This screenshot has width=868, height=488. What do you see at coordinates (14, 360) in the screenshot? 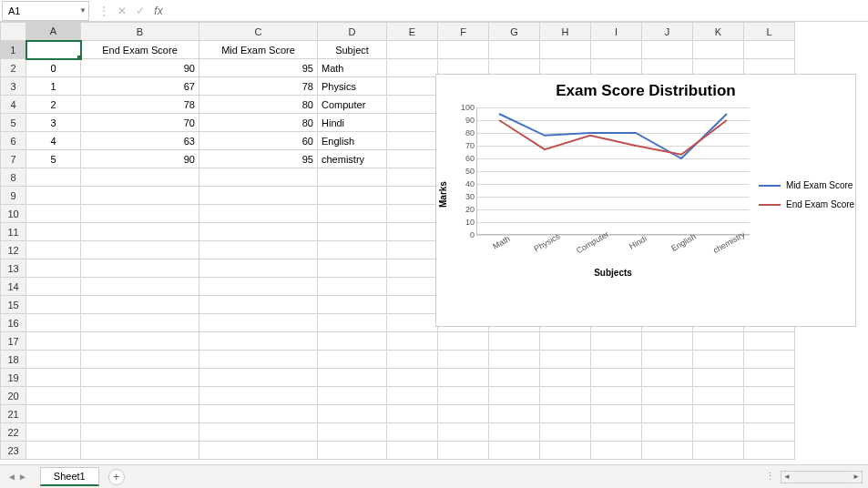
I see `row-header-18: 18` at bounding box center [14, 360].